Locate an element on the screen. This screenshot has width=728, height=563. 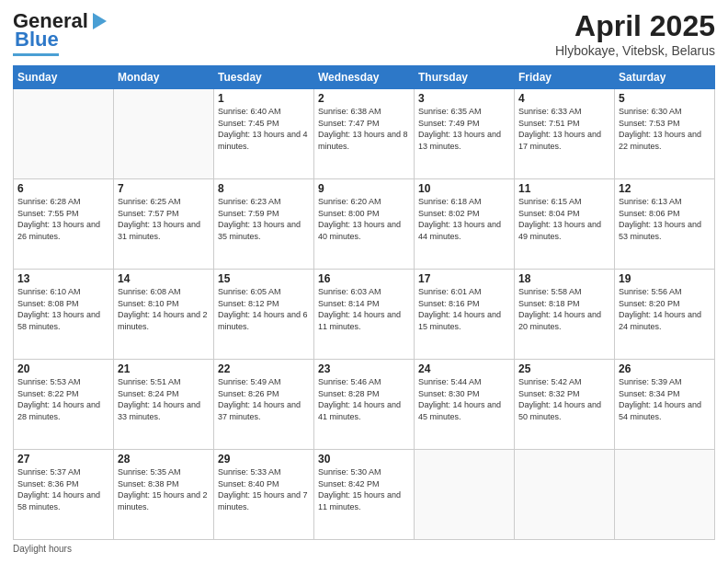
day-number: 13 is located at coordinates (63, 279).